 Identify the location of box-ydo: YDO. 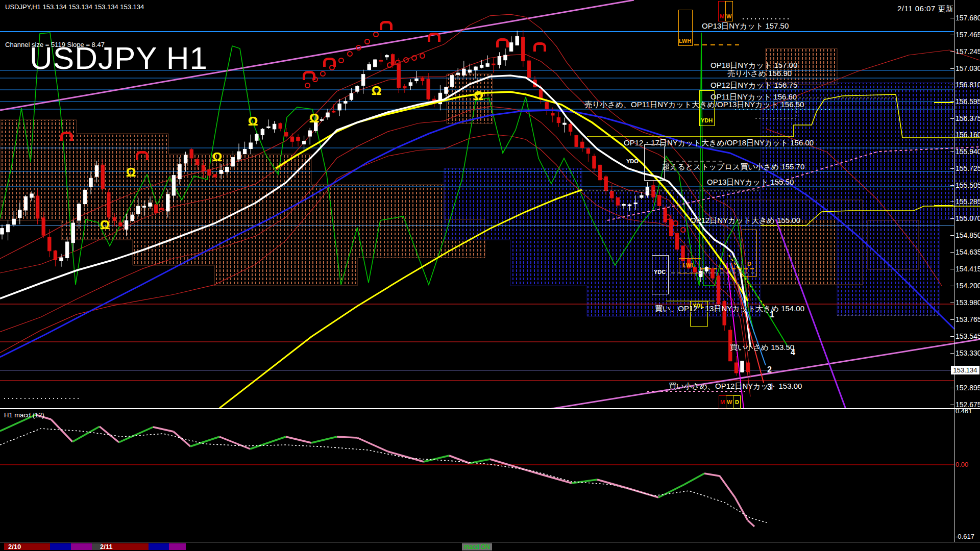
(654, 162).